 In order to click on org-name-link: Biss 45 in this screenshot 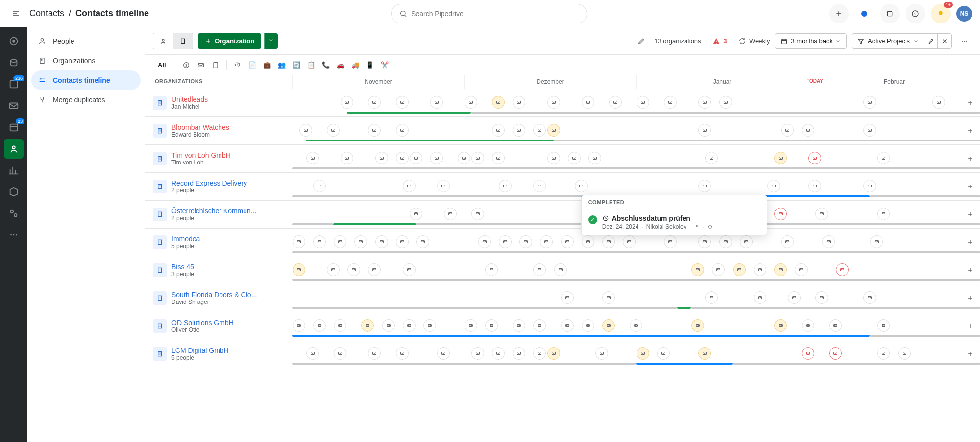, I will do `click(227, 267)`.